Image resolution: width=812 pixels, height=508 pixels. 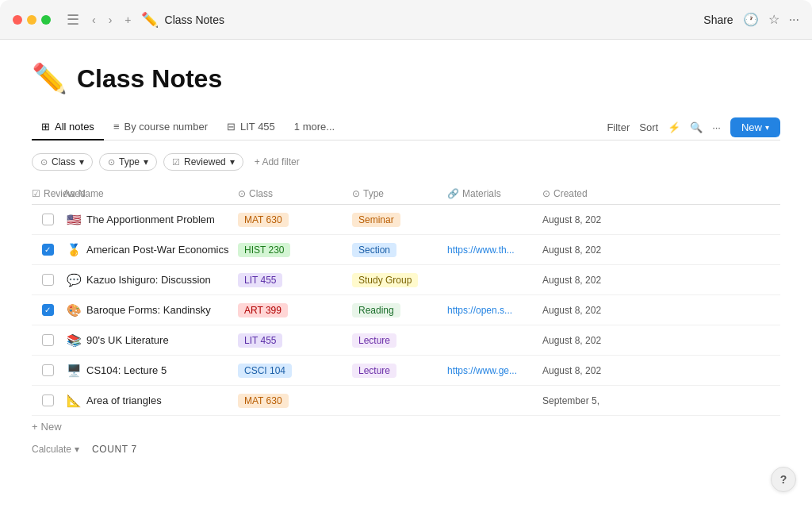 What do you see at coordinates (75, 310) in the screenshot?
I see `row-emoji: 🎨` at bounding box center [75, 310].